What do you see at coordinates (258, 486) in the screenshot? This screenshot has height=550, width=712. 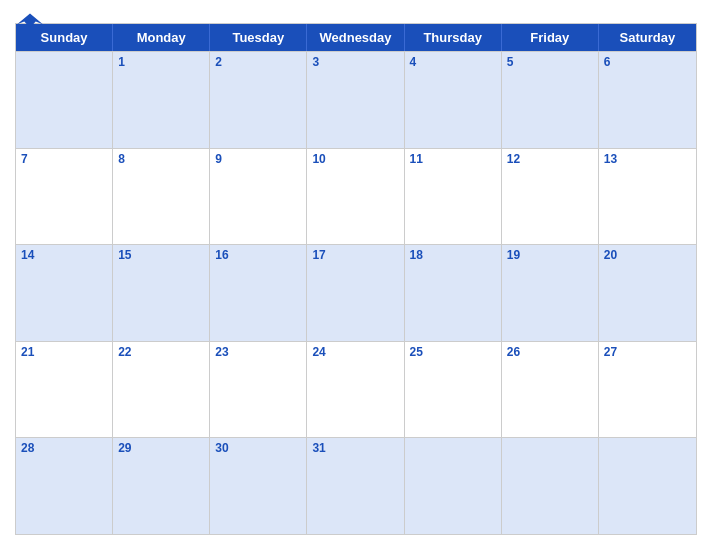 I see `day-cell: 30` at bounding box center [258, 486].